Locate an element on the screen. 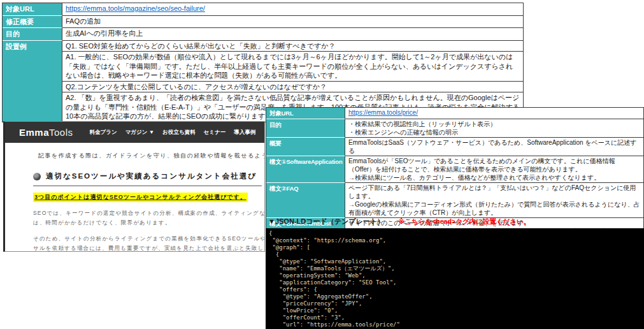  row-label-target-url-2: 対象URL is located at coordinates (306, 113).